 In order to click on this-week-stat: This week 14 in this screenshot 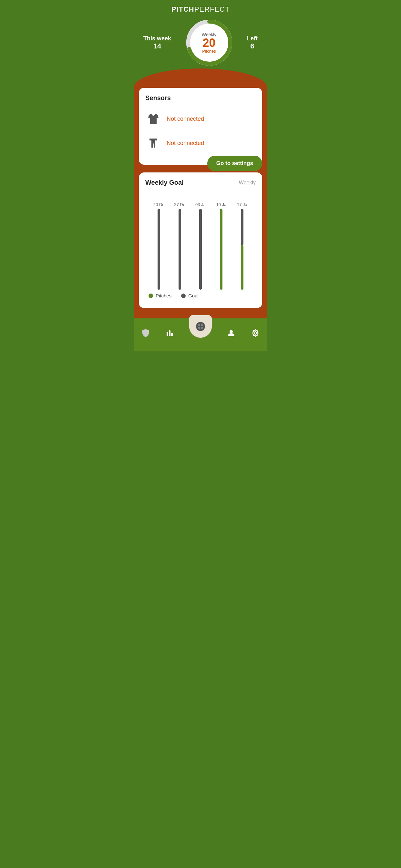, I will do `click(157, 43)`.